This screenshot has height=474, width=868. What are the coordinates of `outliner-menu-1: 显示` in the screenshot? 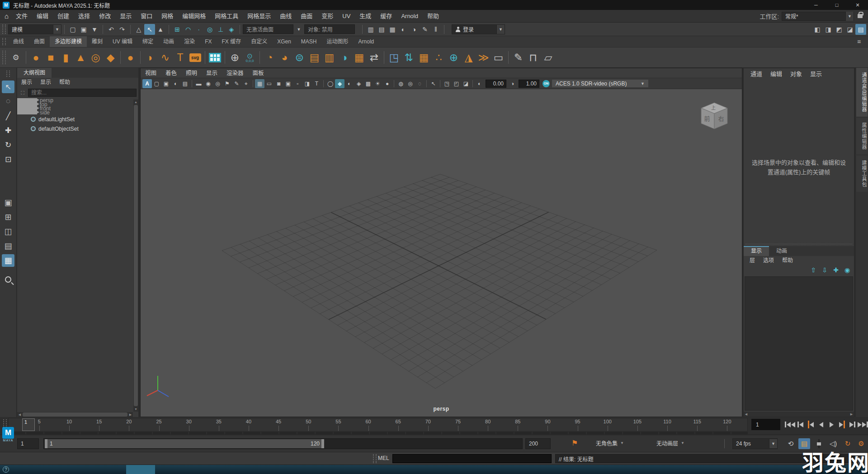 It's located at (46, 82).